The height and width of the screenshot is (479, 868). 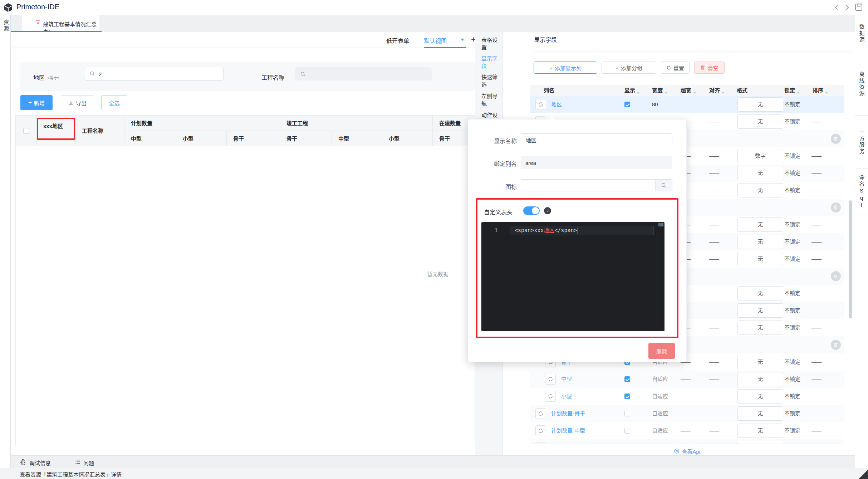 I want to click on icon-search-button, so click(x=664, y=185).